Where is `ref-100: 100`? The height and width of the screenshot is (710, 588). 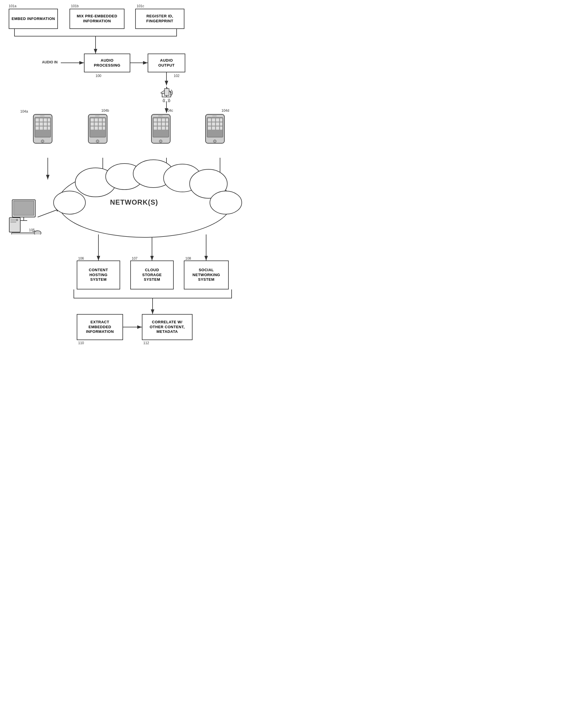 ref-100: 100 is located at coordinates (99, 76).